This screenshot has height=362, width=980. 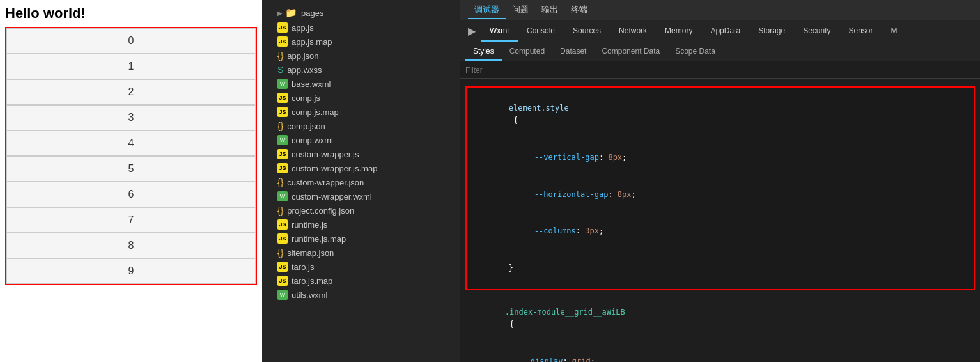 What do you see at coordinates (361, 281) in the screenshot?
I see `file-tree-item: JStaro.js.map` at bounding box center [361, 281].